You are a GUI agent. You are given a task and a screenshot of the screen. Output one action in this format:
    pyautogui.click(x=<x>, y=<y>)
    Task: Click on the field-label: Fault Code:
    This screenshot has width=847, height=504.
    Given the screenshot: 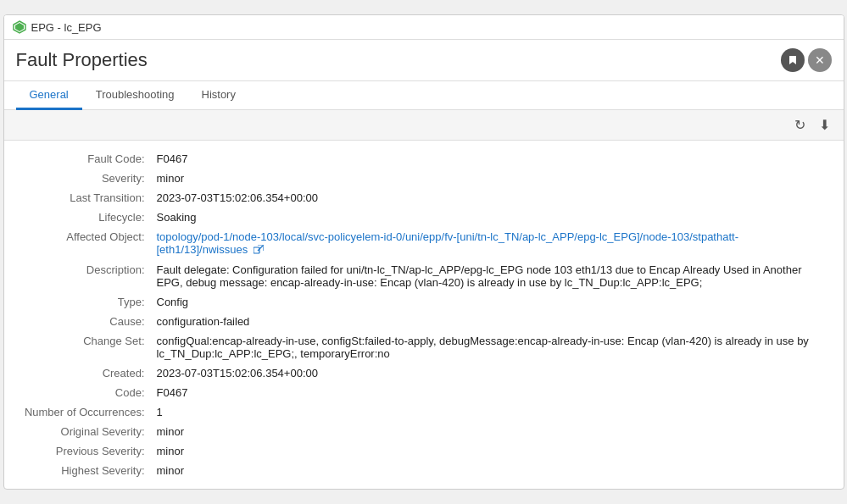 What is the action you would take?
    pyautogui.click(x=84, y=159)
    